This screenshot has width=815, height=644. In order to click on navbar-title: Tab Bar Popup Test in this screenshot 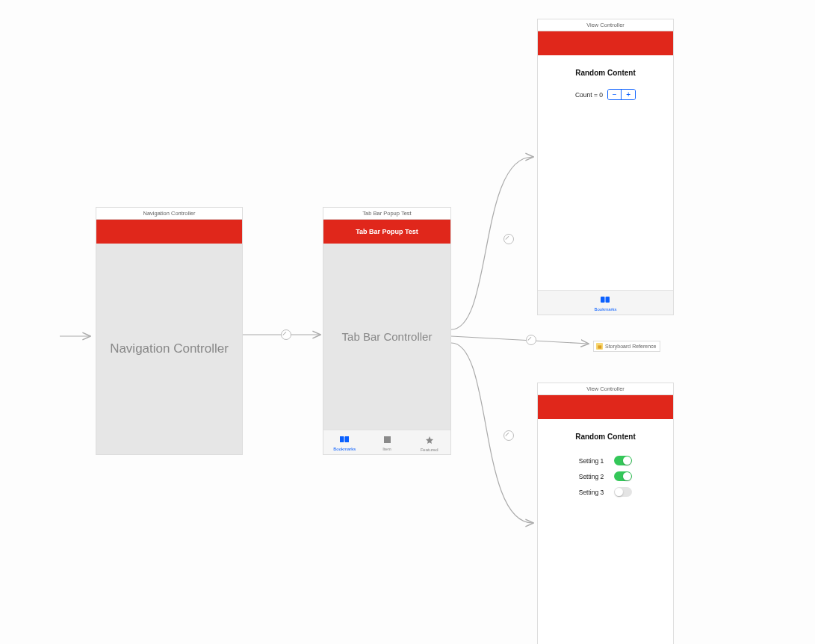, I will do `click(387, 232)`.